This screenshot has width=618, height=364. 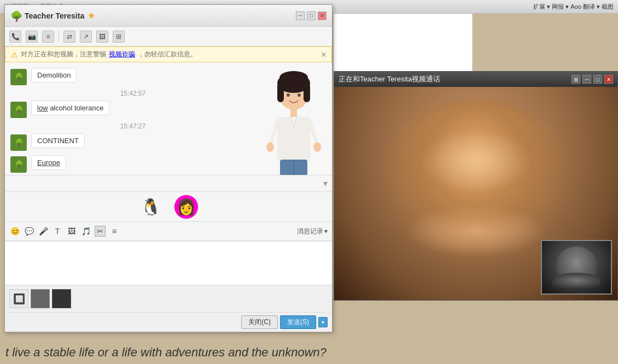 What do you see at coordinates (15, 37) in the screenshot?
I see `phone-icon: 📞` at bounding box center [15, 37].